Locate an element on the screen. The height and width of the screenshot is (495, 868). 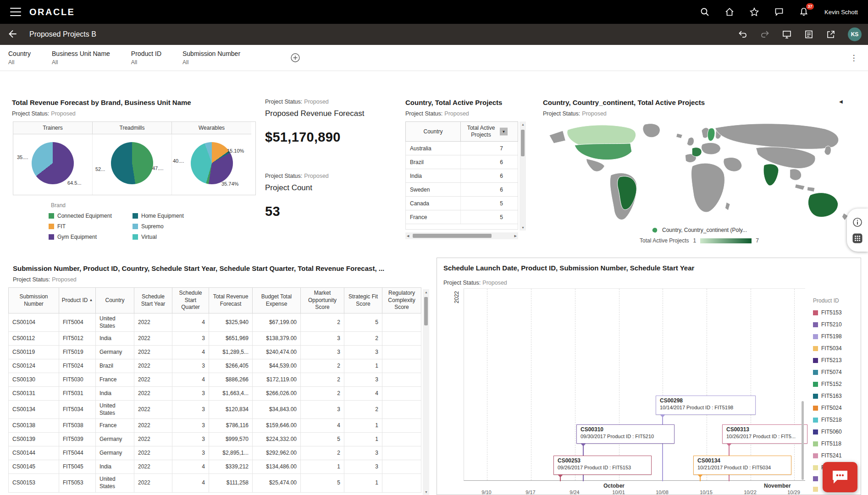
column-menu-icon: ▼ is located at coordinates (503, 132).